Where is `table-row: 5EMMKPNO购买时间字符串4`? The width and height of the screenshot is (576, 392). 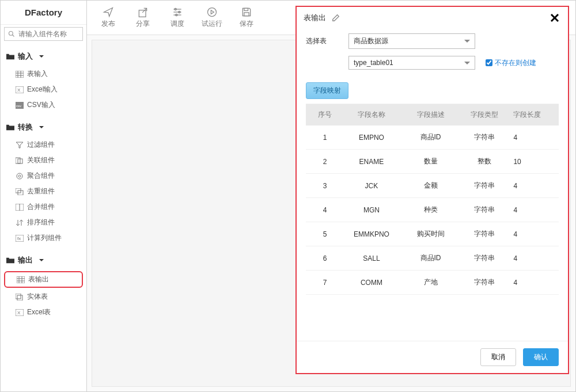
table-row: 5EMMKPNO购买时间字符串4 is located at coordinates (432, 234).